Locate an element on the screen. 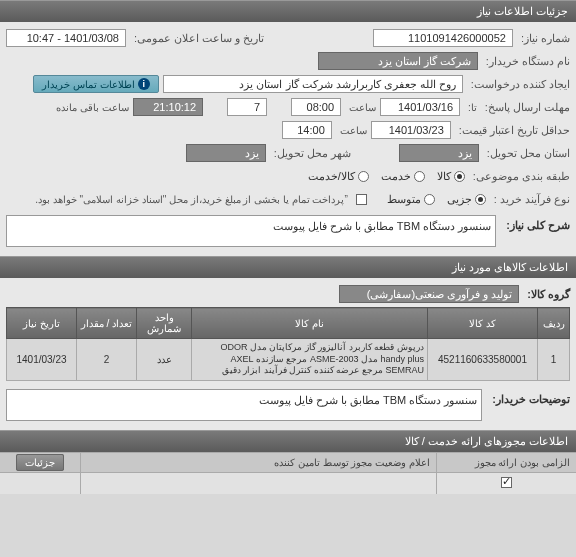 The image size is (576, 557). info-icon: i is located at coordinates (144, 84).